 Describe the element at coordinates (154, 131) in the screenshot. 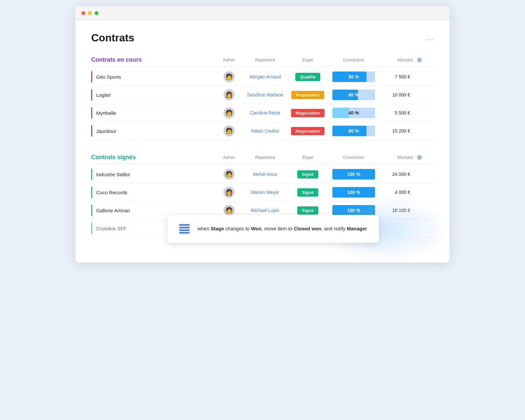

I see `company-name: Jaunitour` at that location.